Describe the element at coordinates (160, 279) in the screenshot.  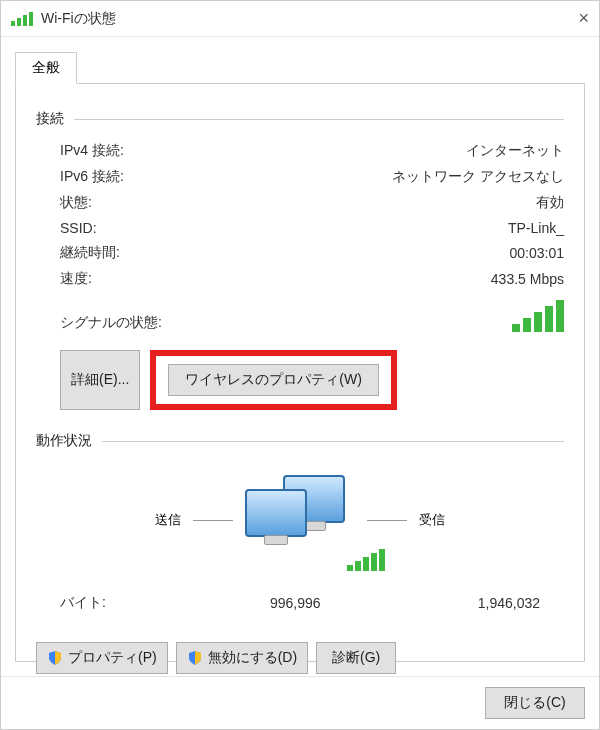
I see `speed-label: 速度:` at that location.